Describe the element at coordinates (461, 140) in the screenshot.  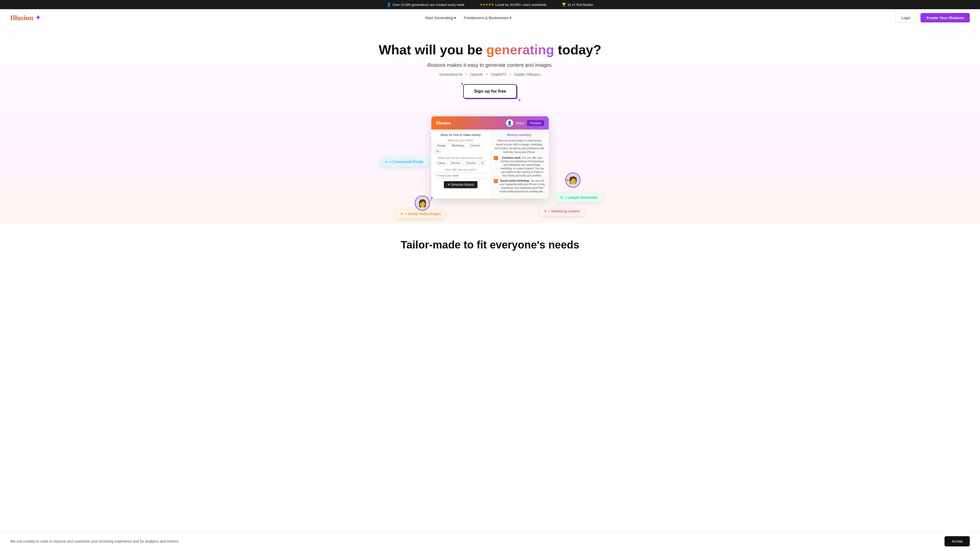
I see `skills-label: What are your skills?` at that location.